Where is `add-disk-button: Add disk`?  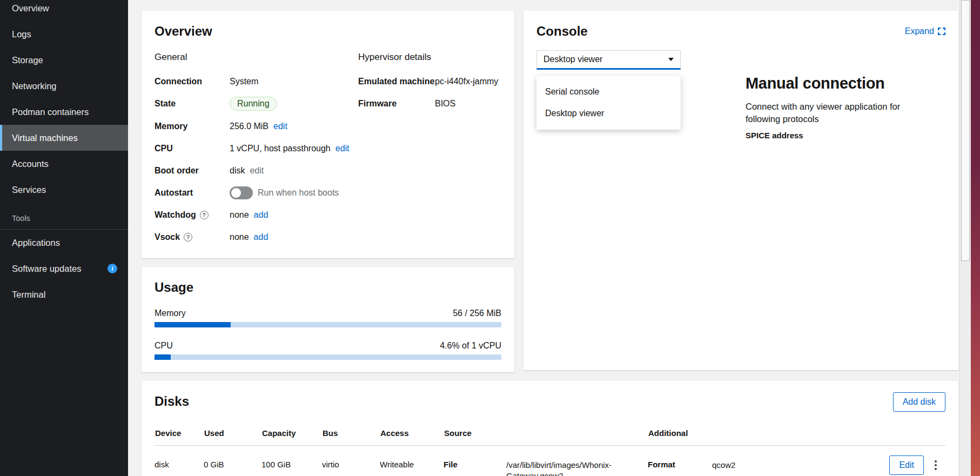 add-disk-button: Add disk is located at coordinates (919, 402).